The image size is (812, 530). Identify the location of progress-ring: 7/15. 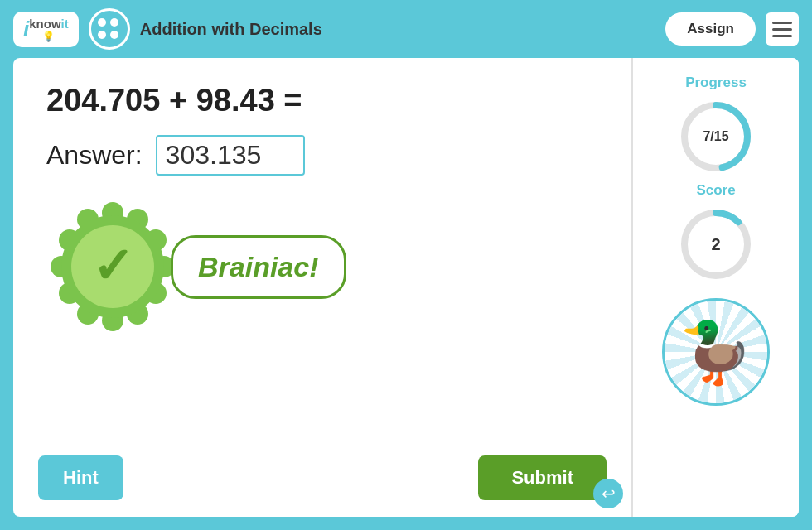
(716, 137).